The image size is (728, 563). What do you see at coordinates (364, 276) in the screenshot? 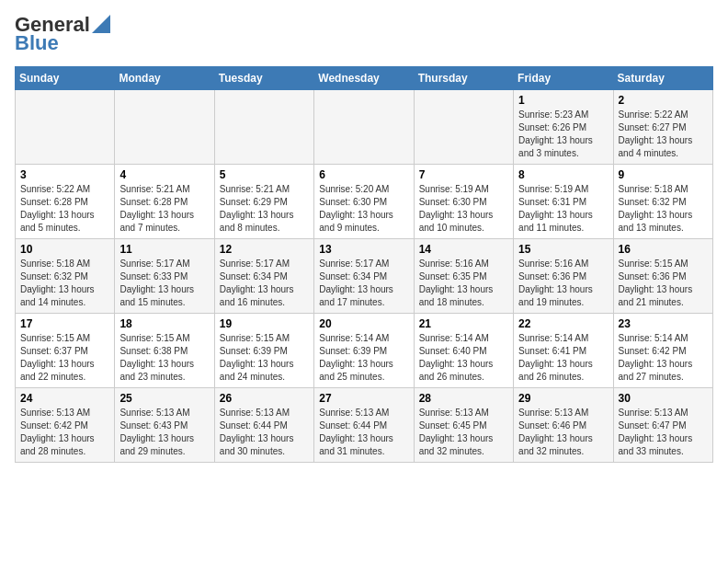
I see `calendar-week-3: 10Sunrise: 5:18 AM Sunset: 6:32 PM Dayli…` at bounding box center [364, 276].